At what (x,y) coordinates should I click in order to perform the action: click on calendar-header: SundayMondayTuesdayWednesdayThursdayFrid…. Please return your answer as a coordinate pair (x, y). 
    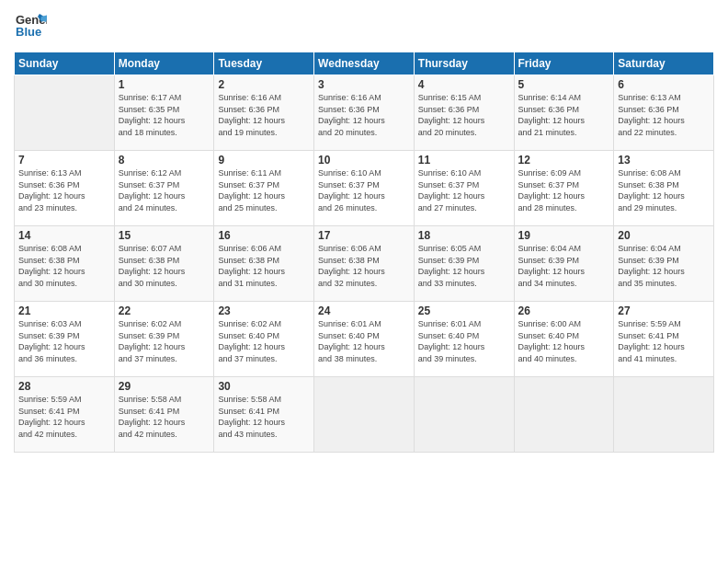
    Looking at the image, I should click on (364, 64).